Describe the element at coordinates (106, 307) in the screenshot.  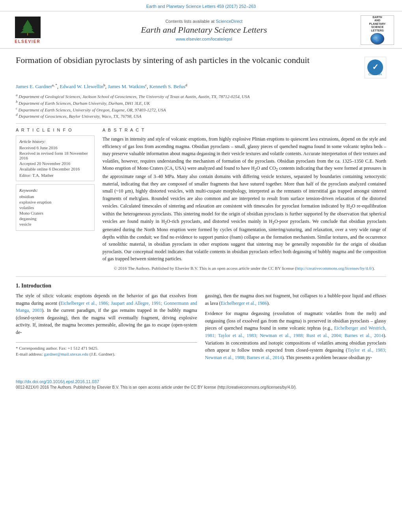
I see `ref-eichelberger-1986: Eichelberger et al., 1986; Jaupart and A…` at that location.